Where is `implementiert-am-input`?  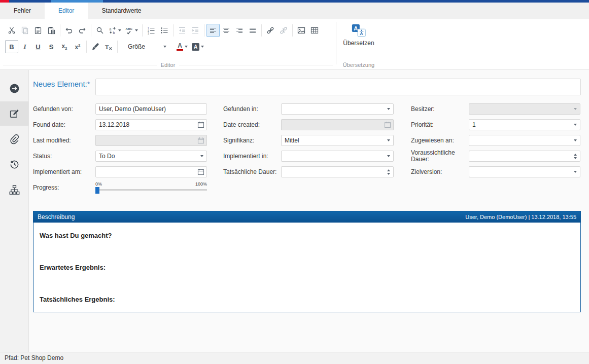
implementiert-am-input is located at coordinates (151, 172).